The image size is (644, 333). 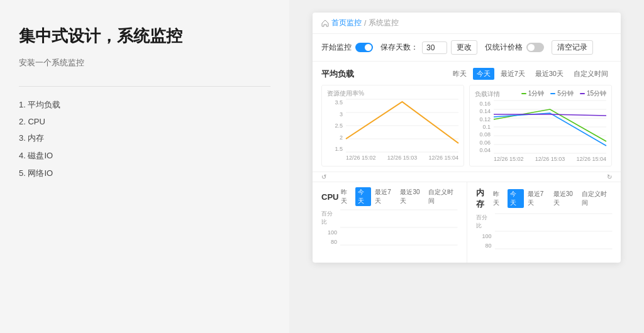 I want to click on nav-list: 1. 平均负载 2. CPU 3. 内存 4. 磁盘IO 5. 网络IO, so click(x=145, y=139).